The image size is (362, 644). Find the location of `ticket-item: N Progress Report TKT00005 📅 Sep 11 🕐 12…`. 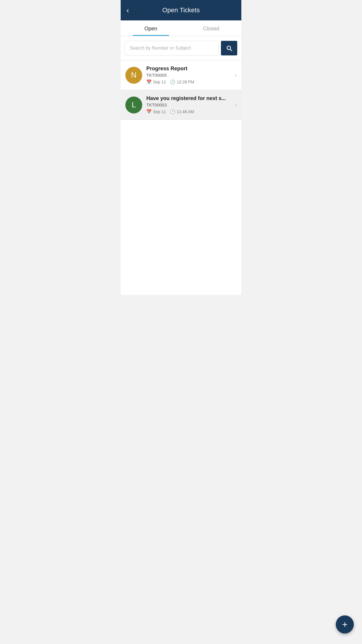

ticket-item: N Progress Report TKT00005 📅 Sep 11 🕐 12… is located at coordinates (181, 75).